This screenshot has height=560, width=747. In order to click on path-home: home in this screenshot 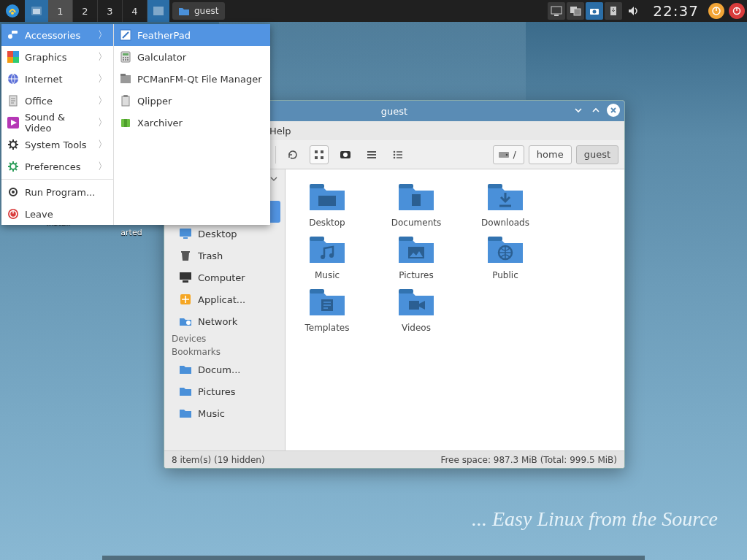, I will do `click(551, 155)`.